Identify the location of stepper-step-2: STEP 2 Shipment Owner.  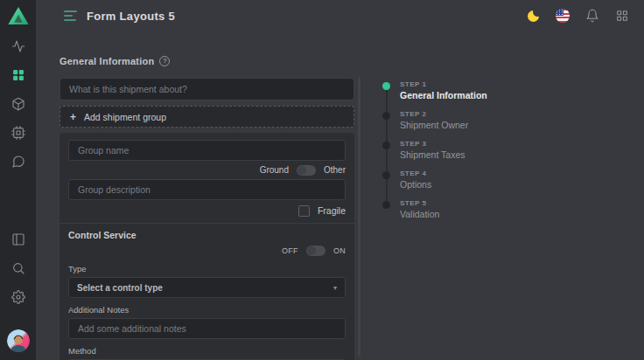
(457, 121).